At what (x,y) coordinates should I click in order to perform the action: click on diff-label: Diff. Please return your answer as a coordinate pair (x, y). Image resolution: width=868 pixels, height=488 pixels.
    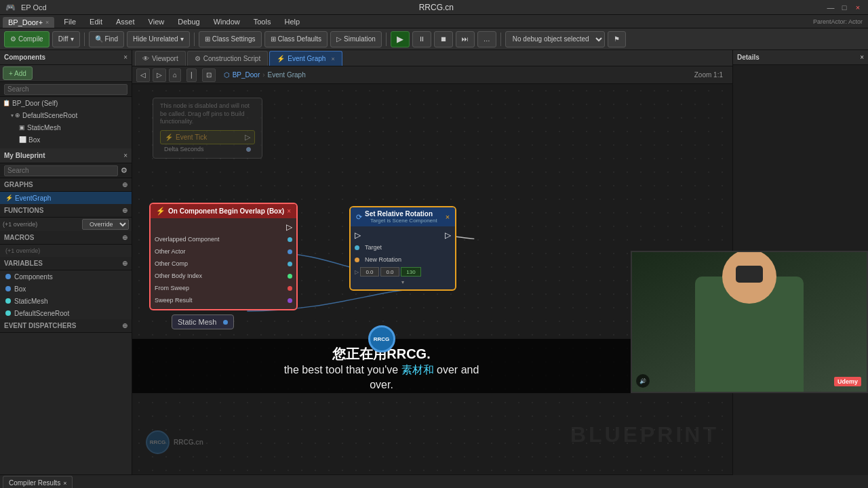
    Looking at the image, I should click on (64, 39).